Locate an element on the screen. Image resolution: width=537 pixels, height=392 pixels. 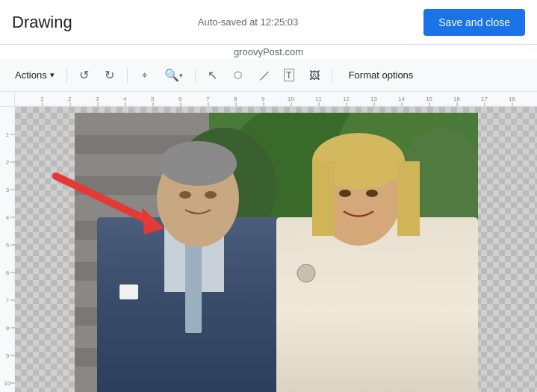
app-title: Drawing is located at coordinates (42, 22).